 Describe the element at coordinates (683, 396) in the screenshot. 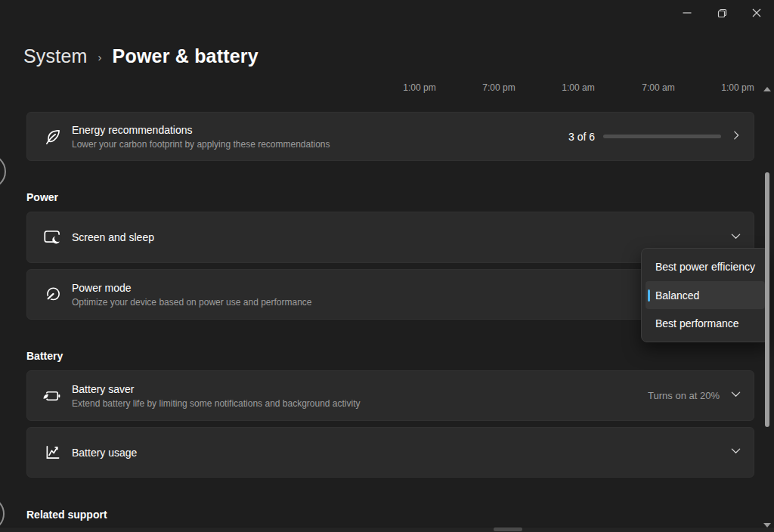

I see `battery-saver-value: Turns on at 20%` at that location.